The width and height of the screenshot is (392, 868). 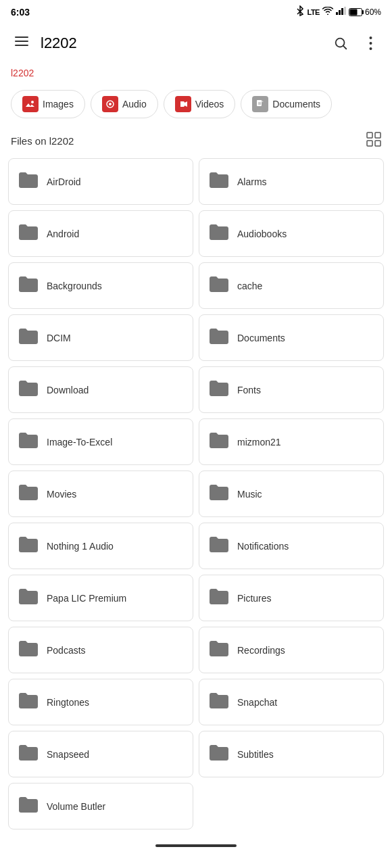 I want to click on folder-name: Alarms, so click(x=252, y=182).